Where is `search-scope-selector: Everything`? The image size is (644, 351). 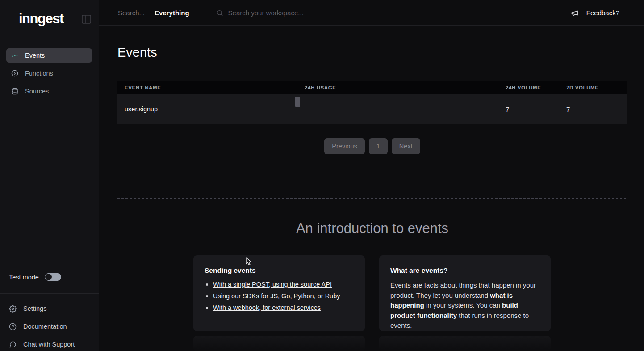 search-scope-selector: Everything is located at coordinates (172, 13).